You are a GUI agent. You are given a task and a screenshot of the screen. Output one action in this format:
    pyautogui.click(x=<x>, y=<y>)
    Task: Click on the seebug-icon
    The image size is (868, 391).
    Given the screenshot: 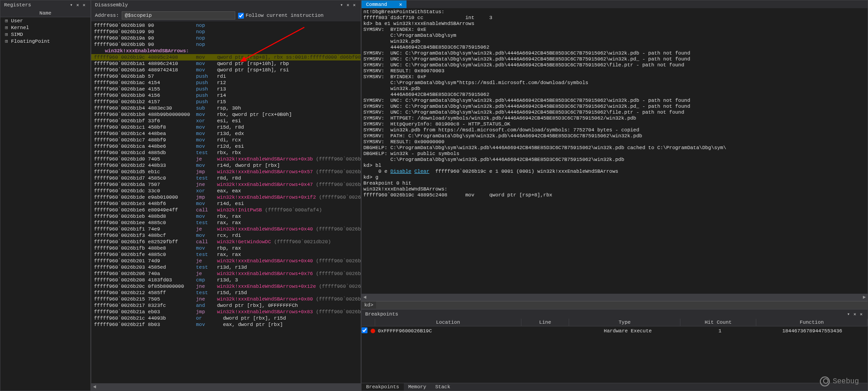 What is the action you would take?
    pyautogui.click(x=825, y=381)
    